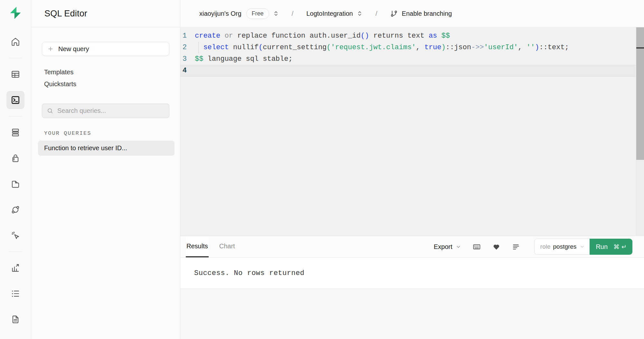 Image resolution: width=644 pixels, height=339 pixels. Describe the element at coordinates (412, 14) in the screenshot. I see `breadcrumb: xiaoyijun's Org Free / LogtoIntegration …` at that location.